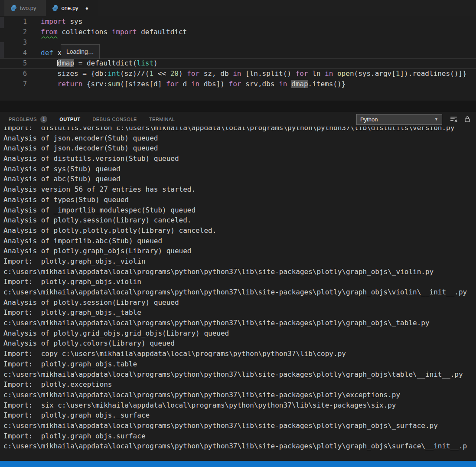 This screenshot has height=467, width=476. I want to click on code-line: 7 return {srv:sum([sizes[d] for d in dbs…, so click(238, 84).